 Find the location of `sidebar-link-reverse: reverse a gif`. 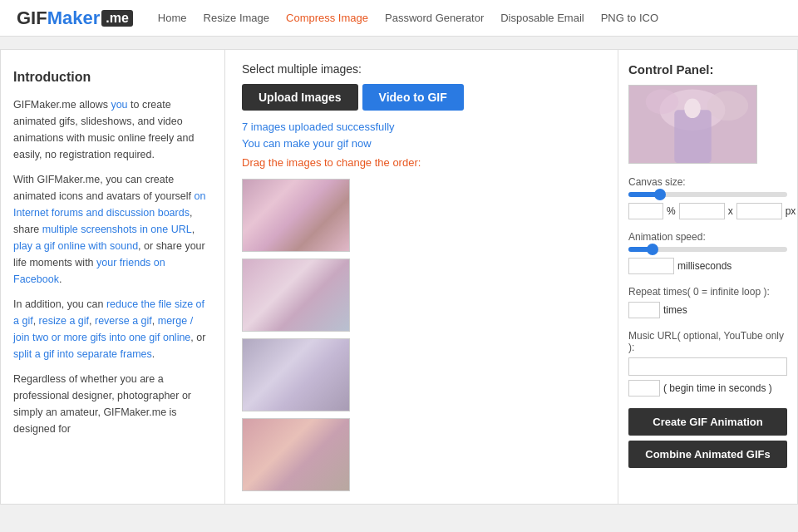

sidebar-link-reverse: reverse a gif is located at coordinates (123, 321).